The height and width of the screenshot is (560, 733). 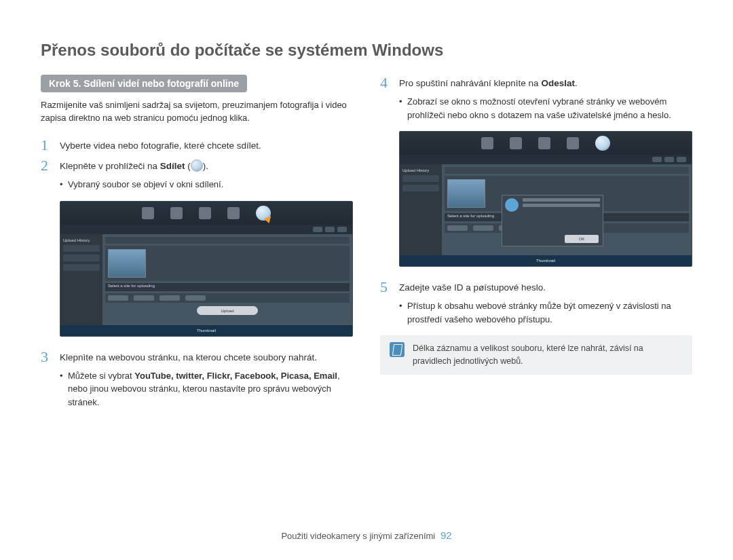 What do you see at coordinates (447, 535) in the screenshot?
I see `page-number: 92` at bounding box center [447, 535].